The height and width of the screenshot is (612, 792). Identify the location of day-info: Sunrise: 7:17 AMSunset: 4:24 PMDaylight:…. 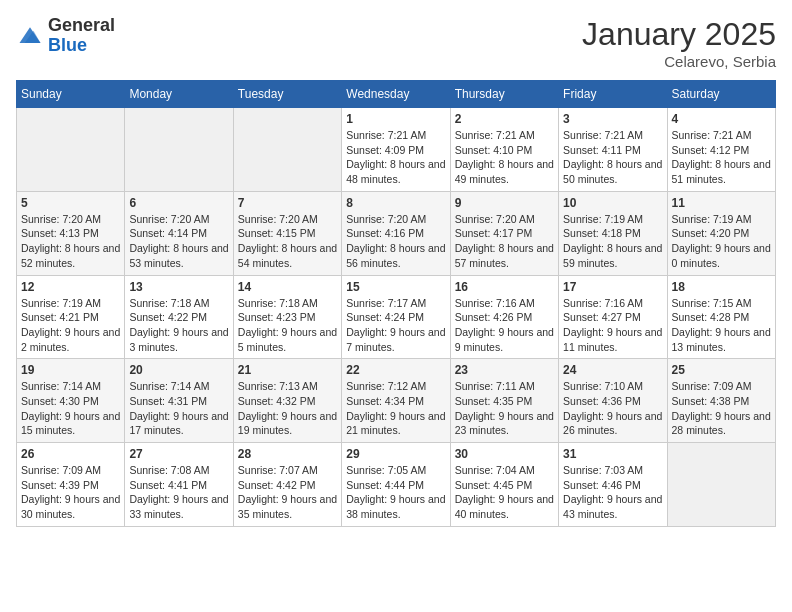
(396, 326).